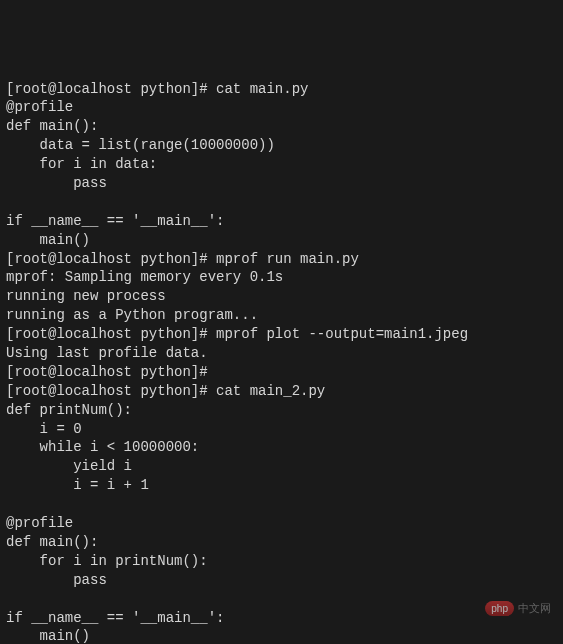  I want to click on terminal-line: running as a Python program..., so click(132, 315).